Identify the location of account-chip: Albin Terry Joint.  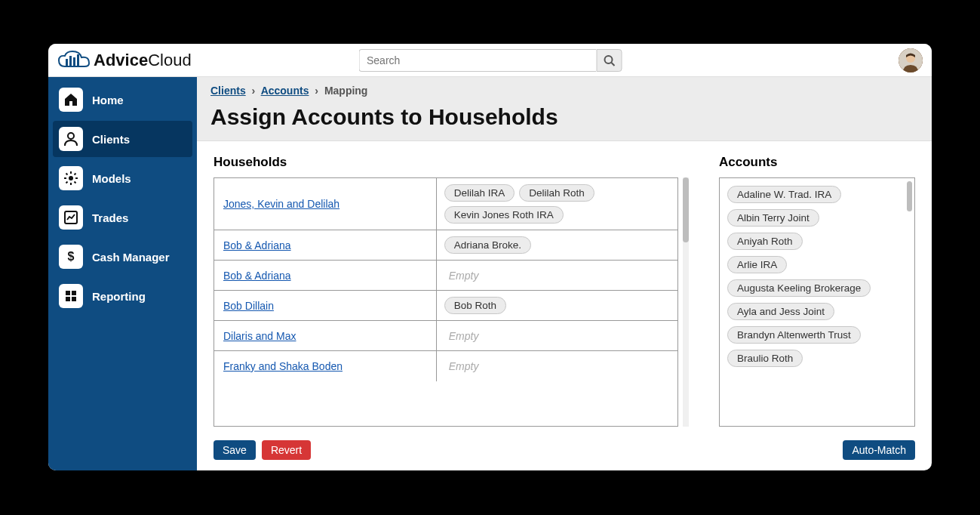
(773, 217).